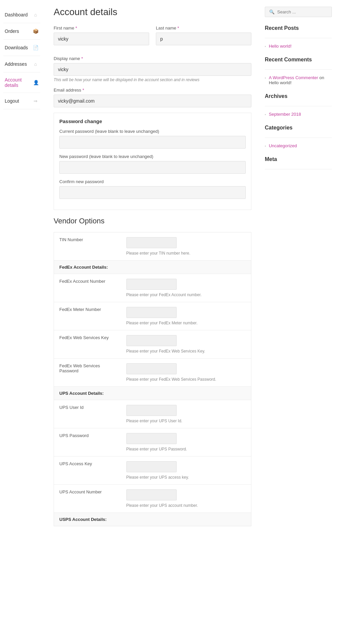 The image size is (362, 644). I want to click on last-name-group: Last name *, so click(204, 36).